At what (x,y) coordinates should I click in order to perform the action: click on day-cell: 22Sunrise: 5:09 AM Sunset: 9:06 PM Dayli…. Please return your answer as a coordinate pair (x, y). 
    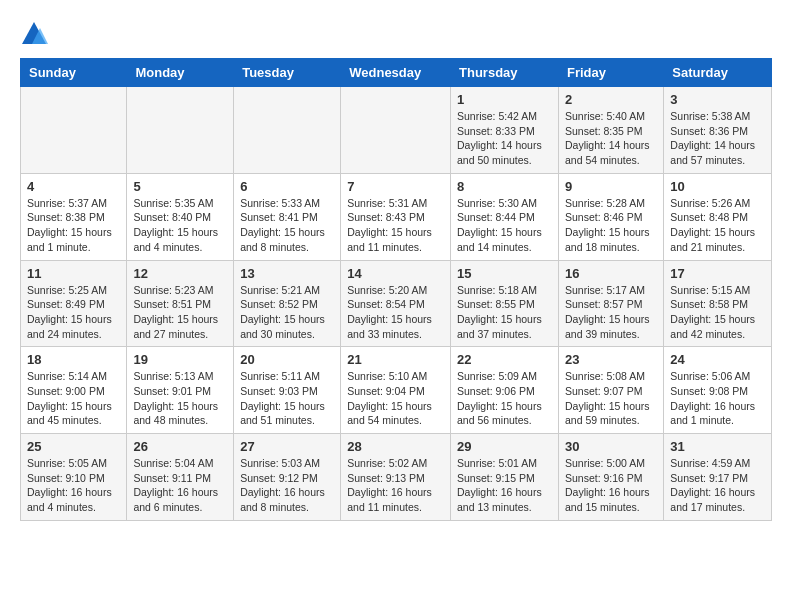
    Looking at the image, I should click on (505, 390).